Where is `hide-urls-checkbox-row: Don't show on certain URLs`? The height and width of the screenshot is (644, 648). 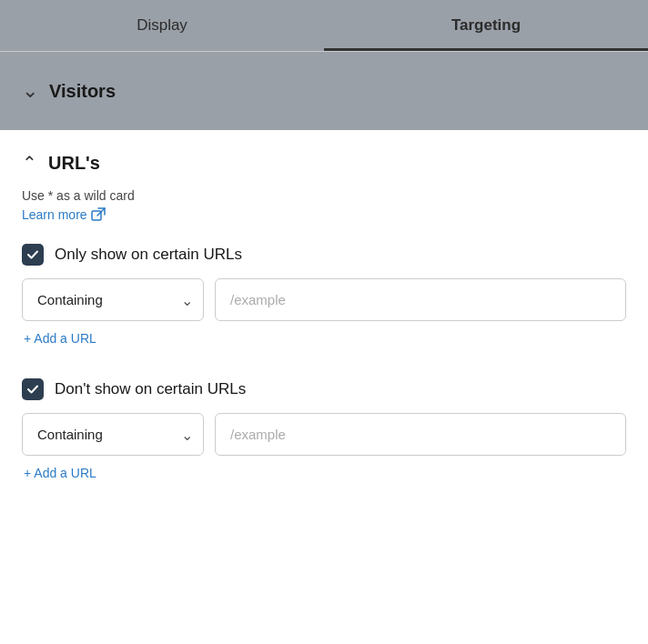
hide-urls-checkbox-row: Don't show on certain URLs is located at coordinates (324, 389).